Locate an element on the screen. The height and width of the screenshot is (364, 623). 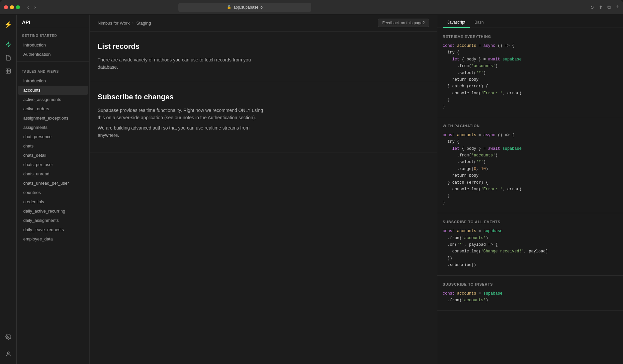
lock-icon: 🔒 is located at coordinates (229, 7).